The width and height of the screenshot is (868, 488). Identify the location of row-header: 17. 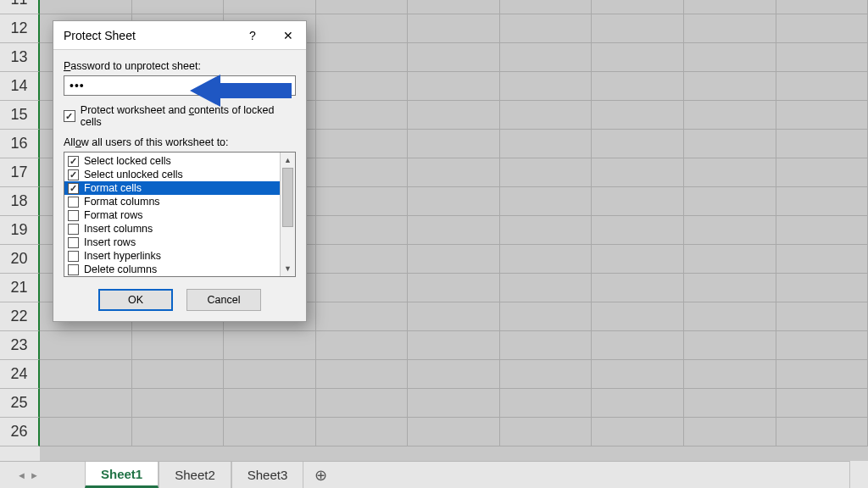
(20, 173).